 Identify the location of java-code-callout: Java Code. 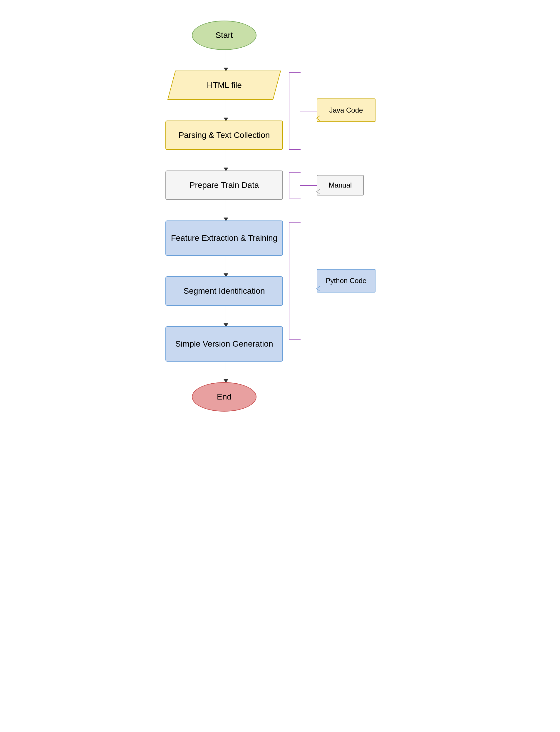
(346, 110).